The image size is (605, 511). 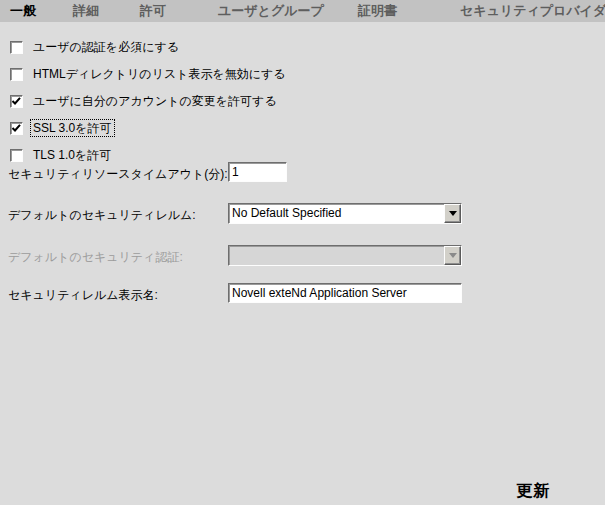 I want to click on default-realm-combo: No Default Specified, so click(x=345, y=214).